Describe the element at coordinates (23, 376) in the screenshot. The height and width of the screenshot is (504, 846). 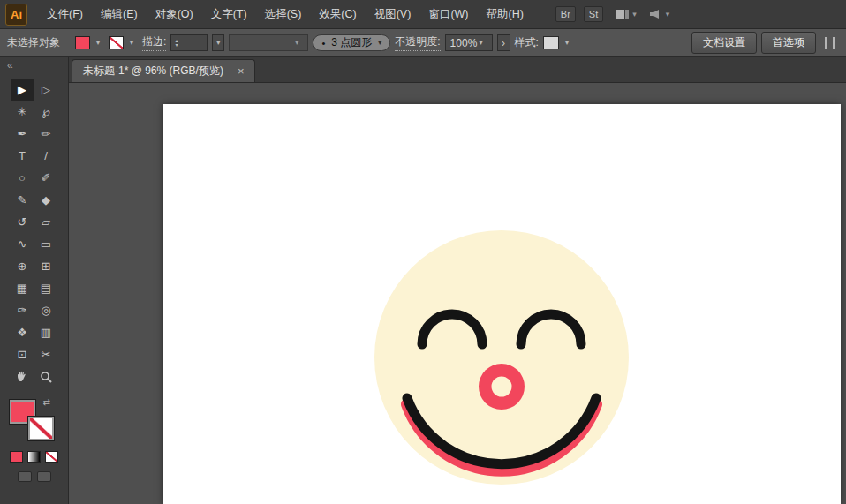
I see `hand-icon` at that location.